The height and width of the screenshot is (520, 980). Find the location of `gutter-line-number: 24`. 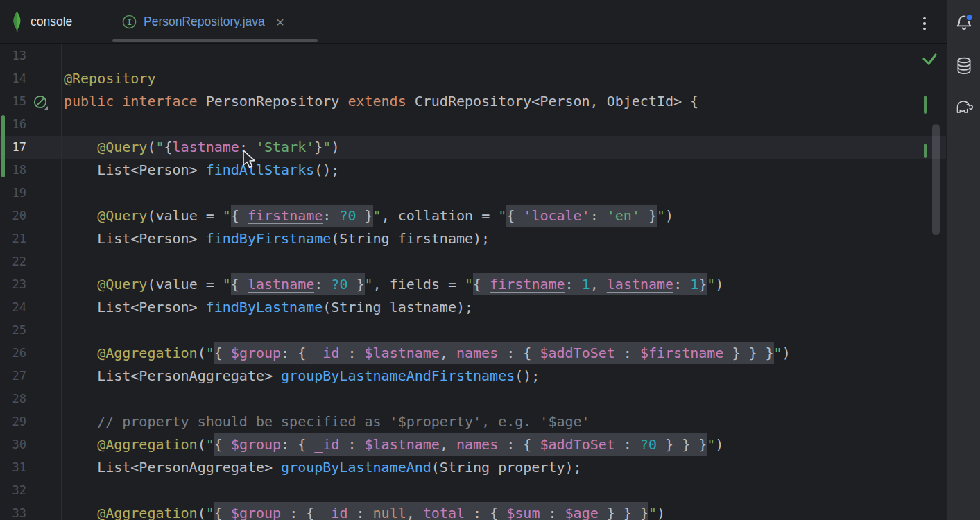

gutter-line-number: 24 is located at coordinates (13, 308).